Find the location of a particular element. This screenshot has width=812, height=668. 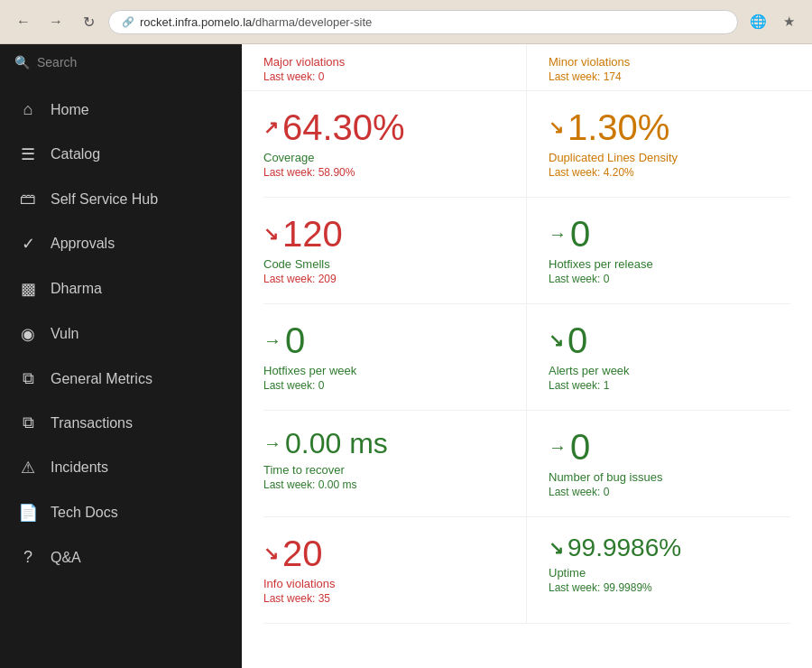

coverage-value: 64.30% is located at coordinates (344, 127).